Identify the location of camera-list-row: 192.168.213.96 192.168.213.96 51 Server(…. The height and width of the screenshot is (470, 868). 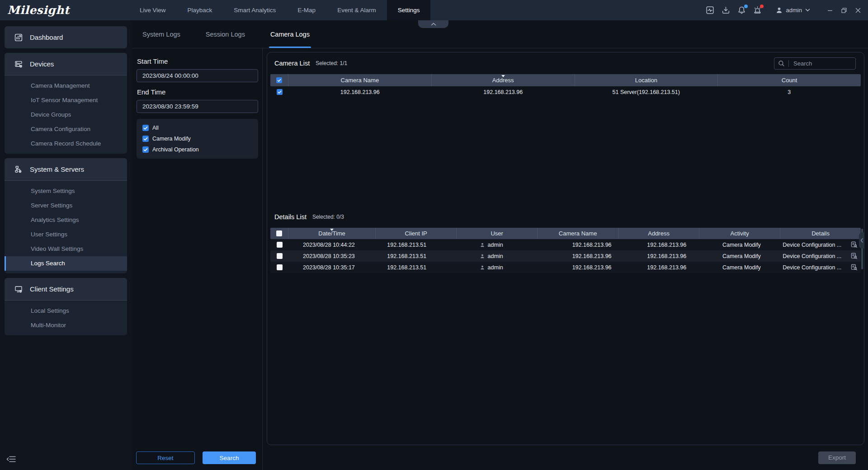
(566, 92).